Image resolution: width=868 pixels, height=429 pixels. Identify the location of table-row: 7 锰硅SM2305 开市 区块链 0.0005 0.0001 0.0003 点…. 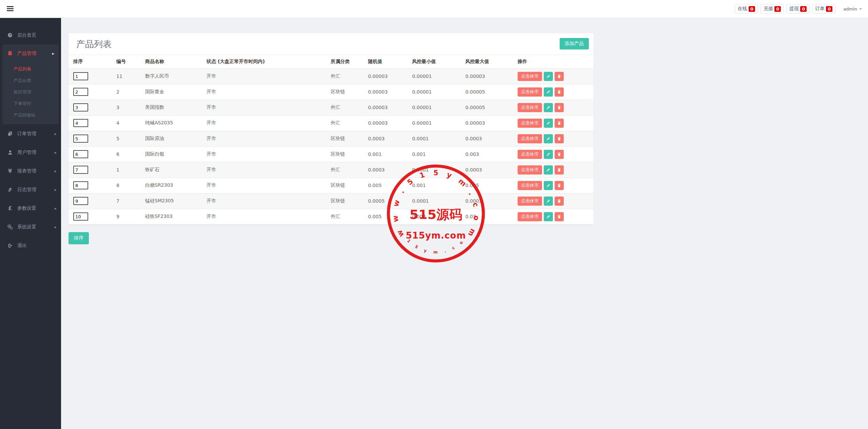
(331, 201).